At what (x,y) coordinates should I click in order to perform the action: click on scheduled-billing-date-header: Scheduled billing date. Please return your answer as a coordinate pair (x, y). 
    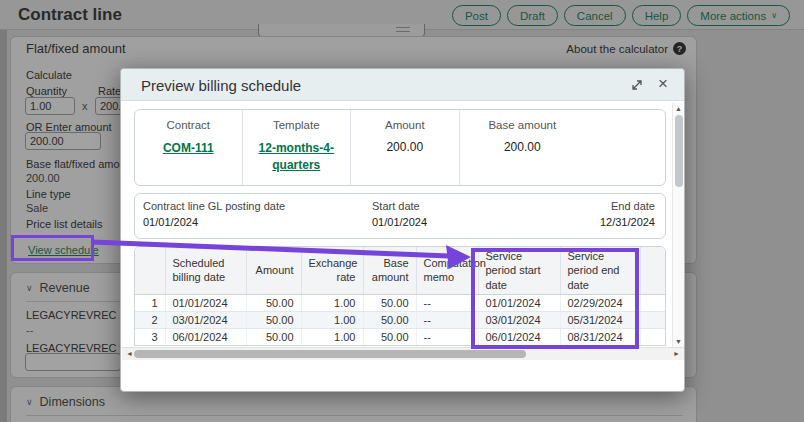
    Looking at the image, I should click on (206, 270).